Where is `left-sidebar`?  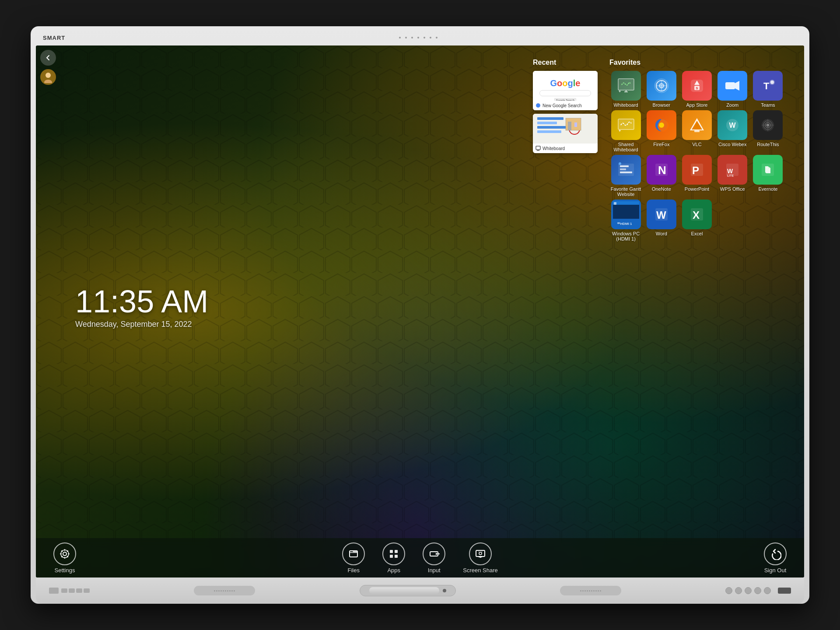
left-sidebar is located at coordinates (48, 67).